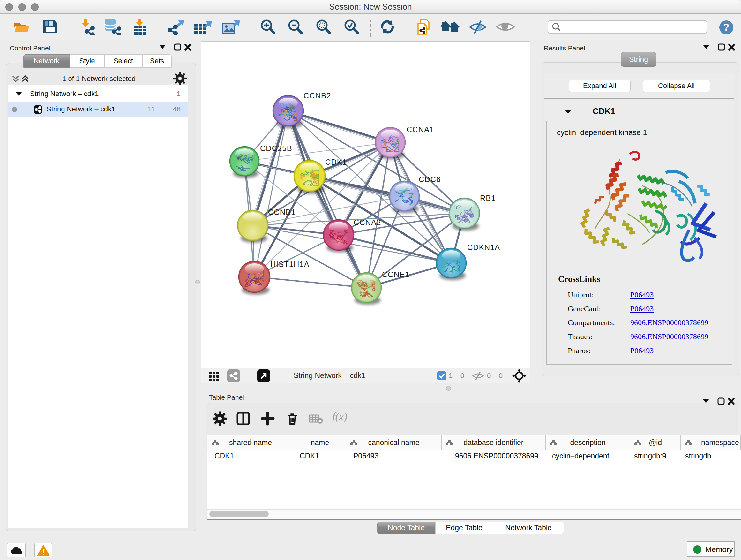 Image resolution: width=741 pixels, height=560 pixels. What do you see at coordinates (430, 179) in the screenshot?
I see `svg-text: CDC6` at bounding box center [430, 179].